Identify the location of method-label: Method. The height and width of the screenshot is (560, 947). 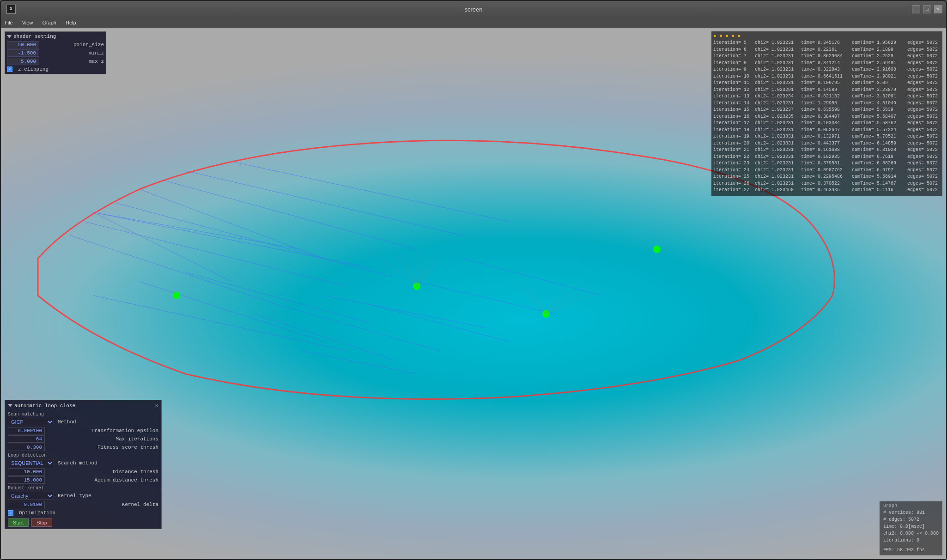
(67, 422).